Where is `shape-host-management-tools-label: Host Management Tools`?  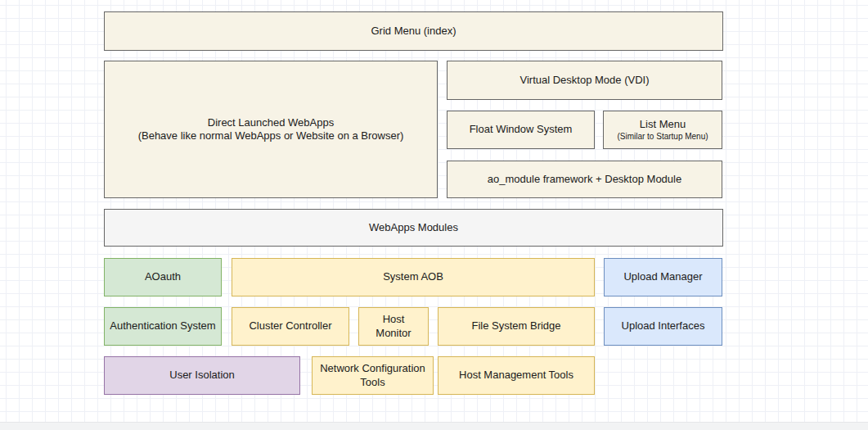 shape-host-management-tools-label: Host Management Tools is located at coordinates (516, 375).